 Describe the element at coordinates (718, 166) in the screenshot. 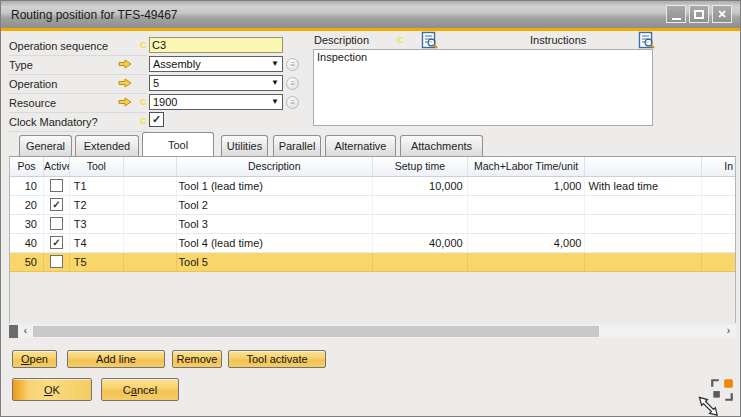

I see `column-header-in: In` at that location.